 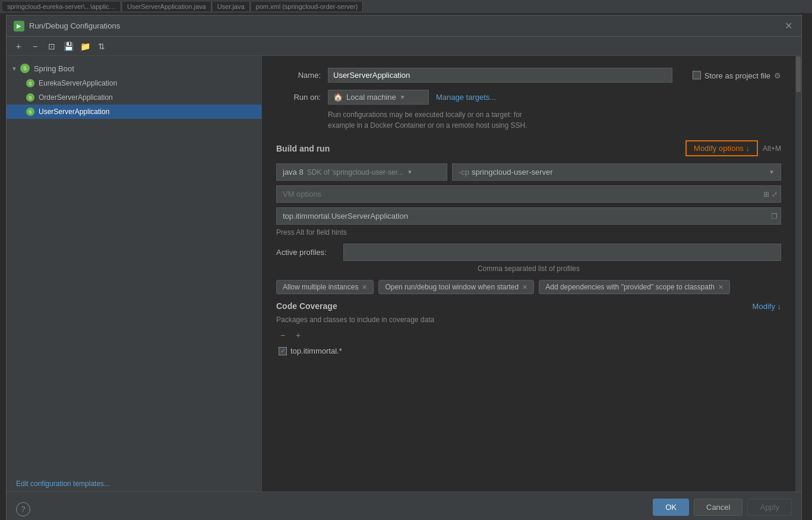 What do you see at coordinates (529, 194) in the screenshot?
I see `vm-options-row: ⊞ ⤢` at bounding box center [529, 194].